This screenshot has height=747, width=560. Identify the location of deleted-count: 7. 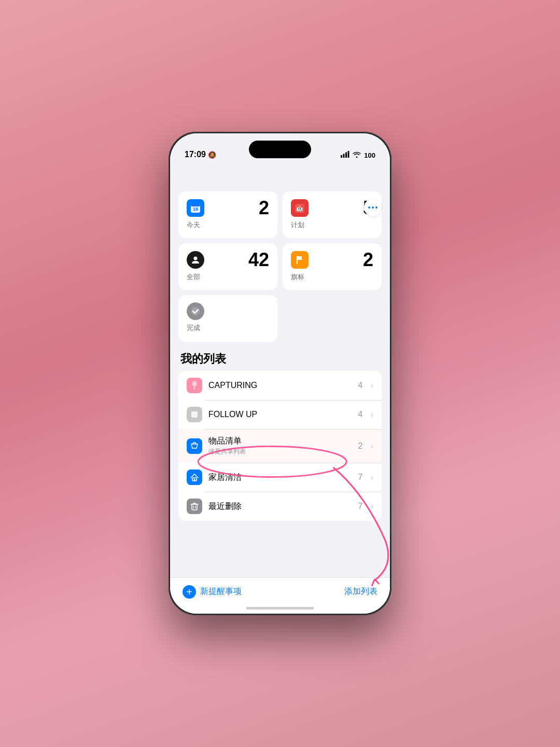
(360, 506).